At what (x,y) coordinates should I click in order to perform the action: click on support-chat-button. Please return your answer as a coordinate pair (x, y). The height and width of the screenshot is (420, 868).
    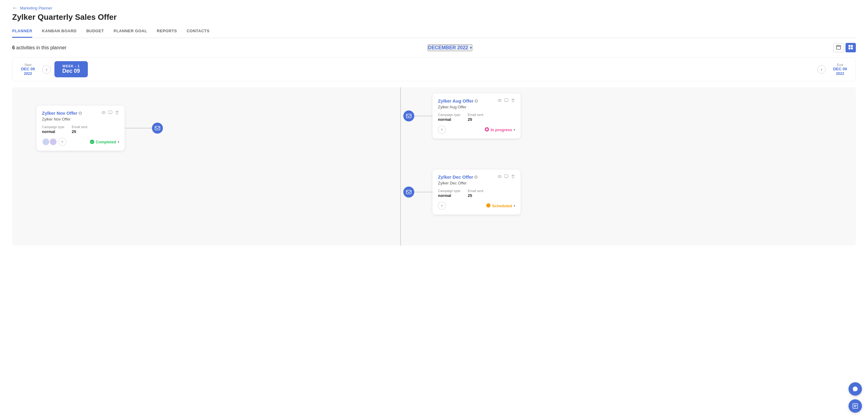
    Looking at the image, I should click on (855, 389).